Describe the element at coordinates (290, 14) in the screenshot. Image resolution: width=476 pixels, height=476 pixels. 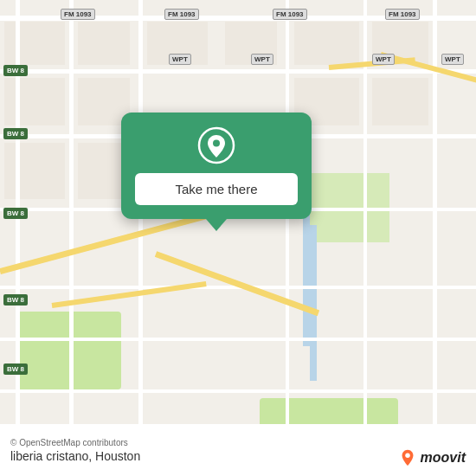
I see `fm1093-label-3: FM 1093` at that location.